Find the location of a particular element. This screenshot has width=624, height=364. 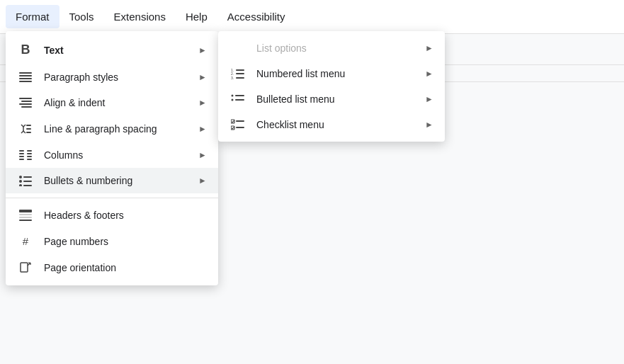

headers-icon is located at coordinates (25, 215).